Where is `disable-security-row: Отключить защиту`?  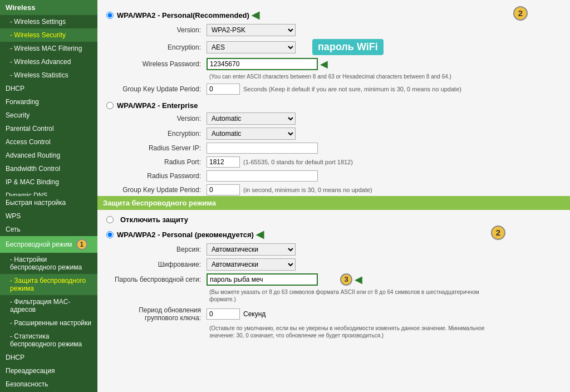 disable-security-row: Отключить защиту is located at coordinates (334, 219).